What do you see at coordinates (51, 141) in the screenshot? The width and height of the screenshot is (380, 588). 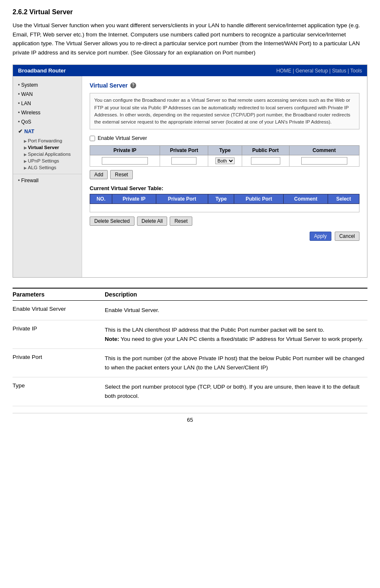 I see `sidebar-subitem-port-forwarding: Port Forwarding` at bounding box center [51, 141].